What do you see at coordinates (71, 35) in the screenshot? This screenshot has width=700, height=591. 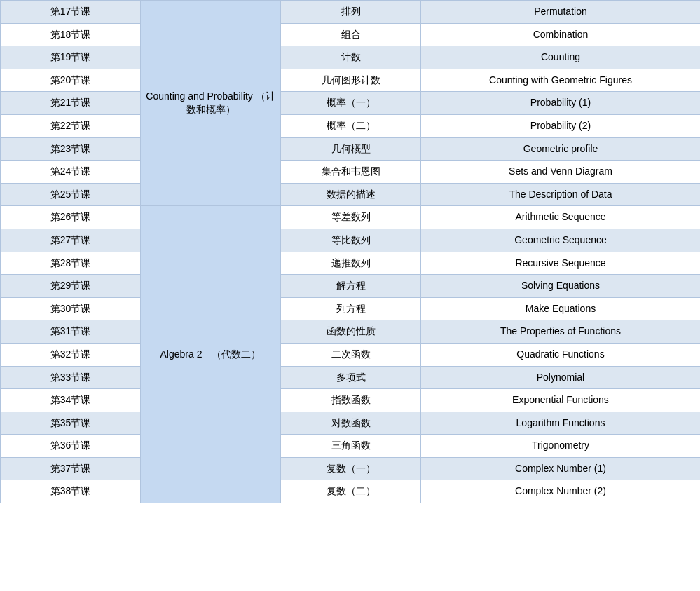 I see `lesson-cell: 第18节课` at bounding box center [71, 35].